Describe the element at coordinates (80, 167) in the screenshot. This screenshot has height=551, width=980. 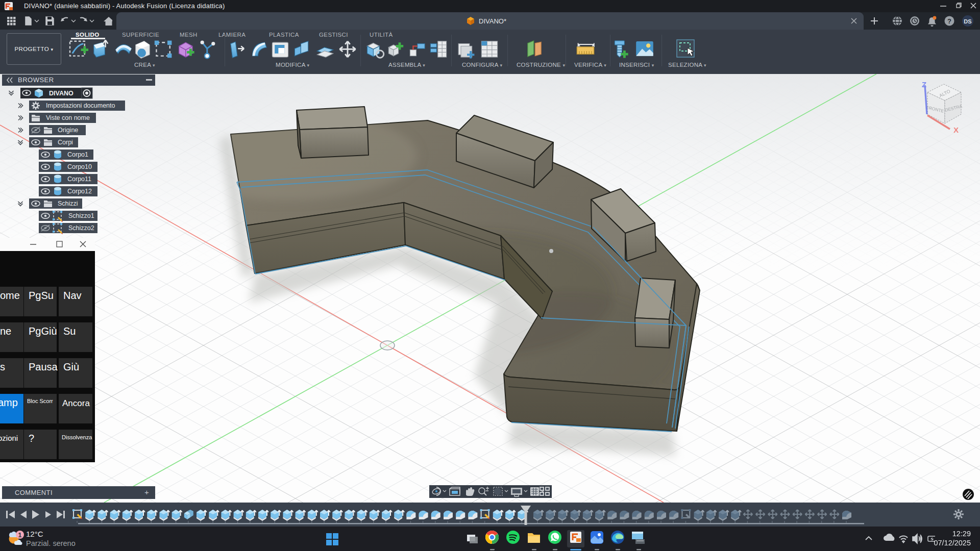
I see `svg-text: Corpo10` at that location.